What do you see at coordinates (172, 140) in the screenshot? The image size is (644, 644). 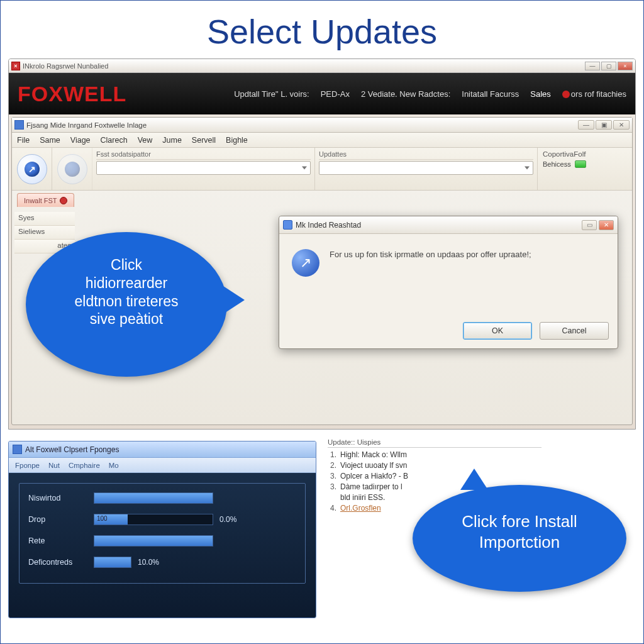 I see `menu-item: Jume` at bounding box center [172, 140].